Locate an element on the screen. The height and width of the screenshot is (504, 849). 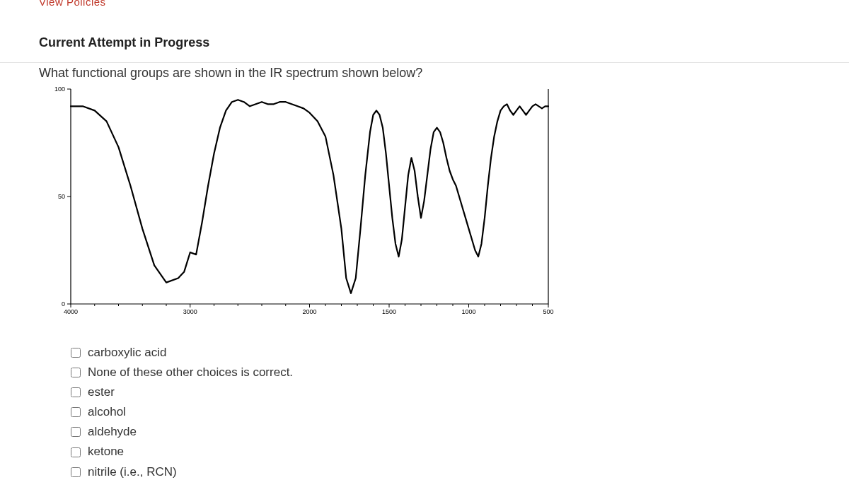
option-row: nitrile (i.e., RCN) is located at coordinates (446, 472).